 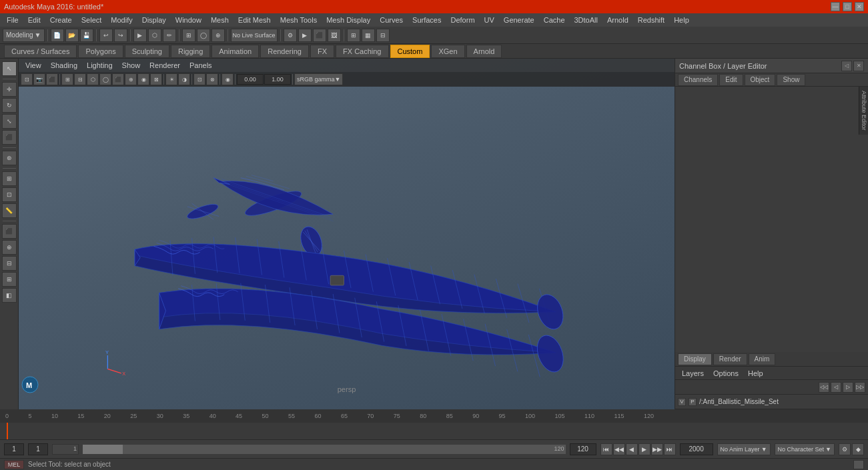 What do you see at coordinates (199, 79) in the screenshot?
I see `image-plane-btn: ⊡` at bounding box center [199, 79].